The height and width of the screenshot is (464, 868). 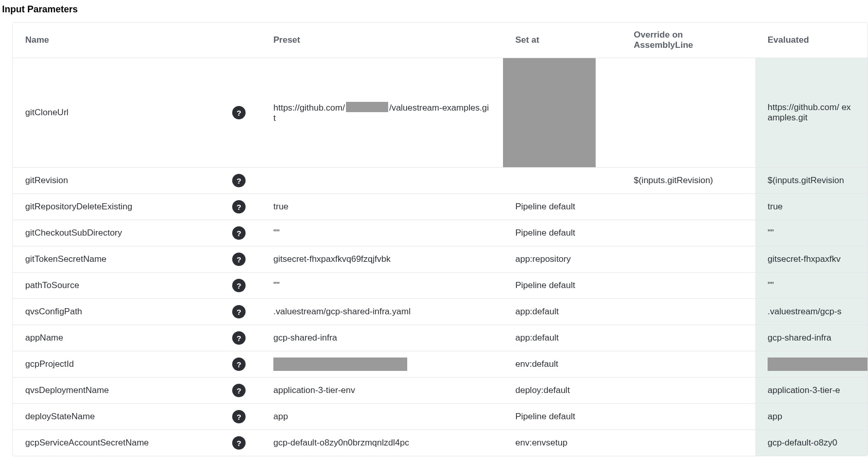 What do you see at coordinates (562, 391) in the screenshot?
I see `set-at-cell: deploy:default` at bounding box center [562, 391].